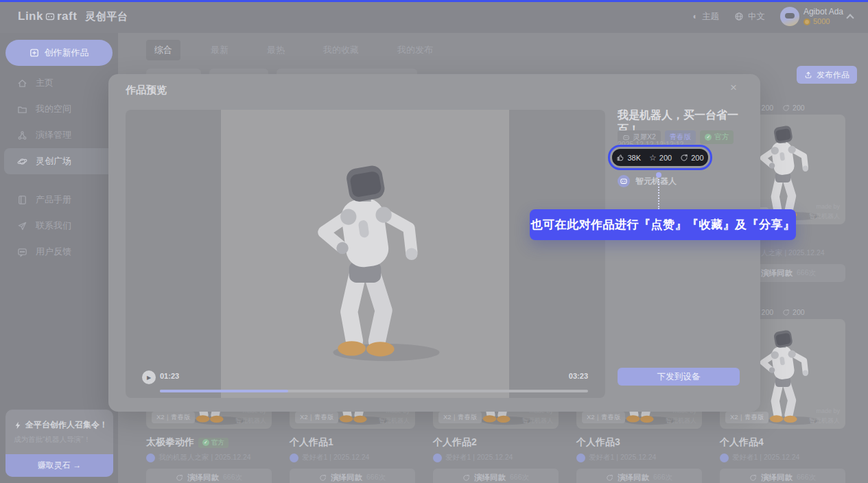 This screenshot has width=868, height=483. What do you see at coordinates (22, 226) in the screenshot?
I see `paper-plane-icon` at bounding box center [22, 226].